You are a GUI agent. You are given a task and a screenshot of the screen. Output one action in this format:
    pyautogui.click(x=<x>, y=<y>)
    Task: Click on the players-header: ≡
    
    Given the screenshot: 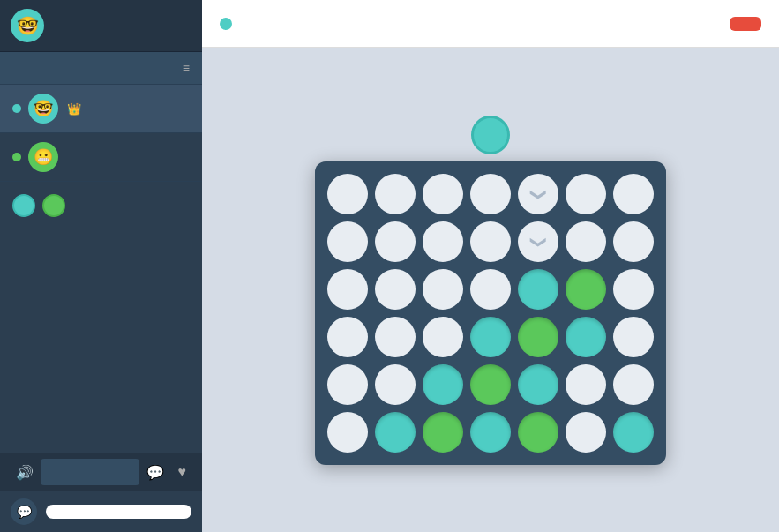 What is the action you would take?
    pyautogui.click(x=101, y=69)
    